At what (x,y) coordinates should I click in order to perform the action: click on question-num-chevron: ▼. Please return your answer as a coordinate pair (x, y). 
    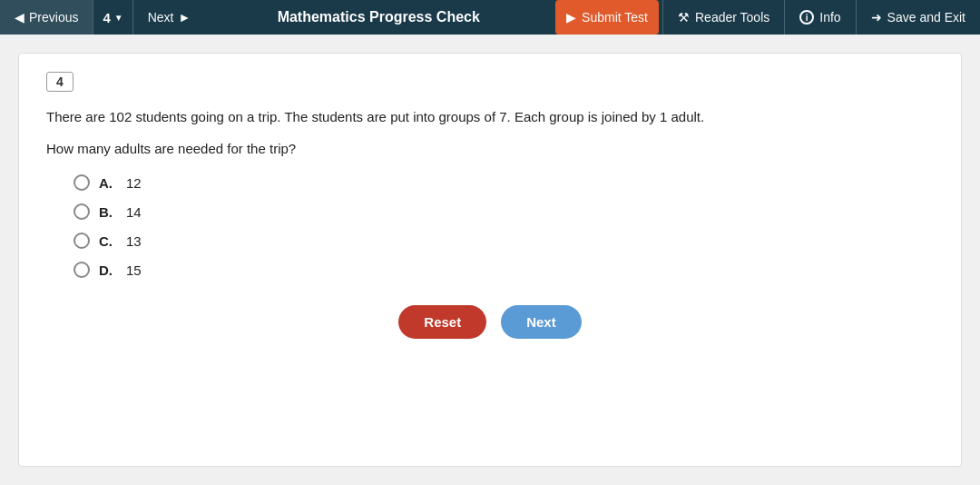
    Looking at the image, I should click on (119, 18).